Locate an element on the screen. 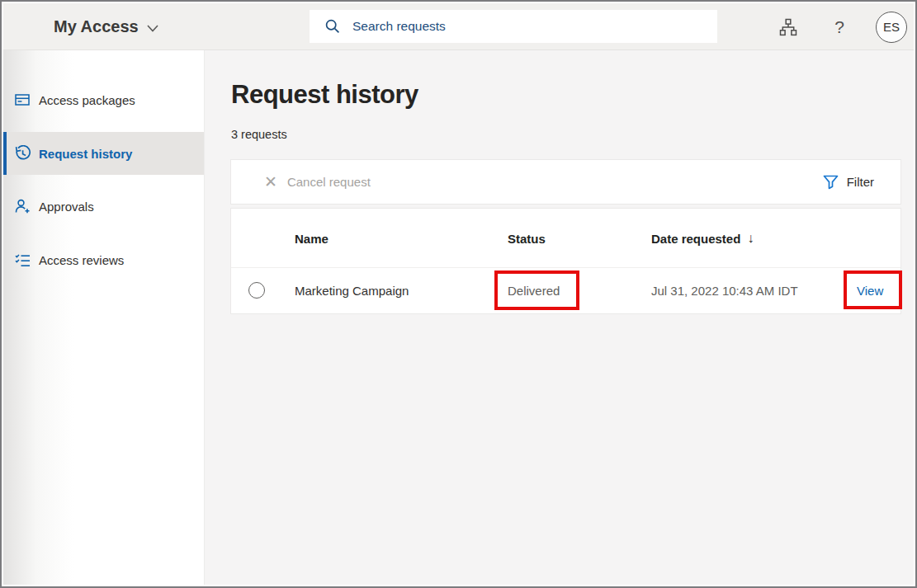  person-add-icon is located at coordinates (22, 206).